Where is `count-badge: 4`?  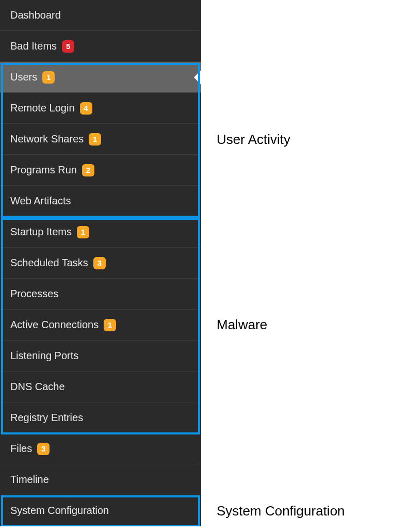
count-badge: 4 is located at coordinates (86, 108).